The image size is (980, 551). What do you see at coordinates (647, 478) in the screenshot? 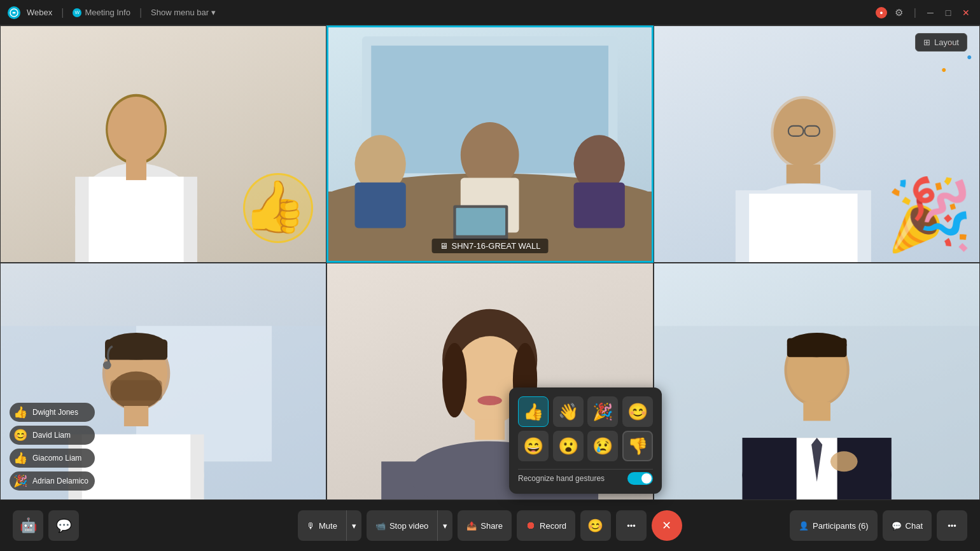
I see `toggle-knob` at bounding box center [647, 478].